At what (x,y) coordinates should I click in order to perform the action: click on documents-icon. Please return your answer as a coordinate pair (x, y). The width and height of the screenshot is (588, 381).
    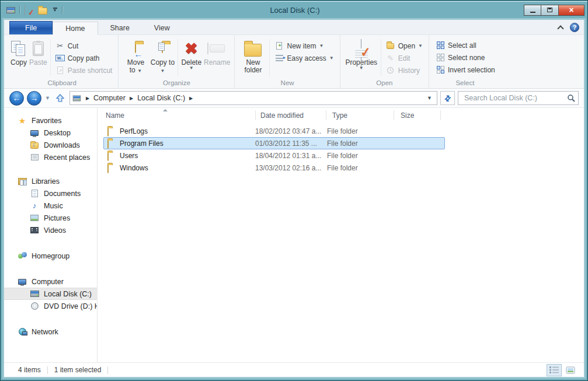
    Looking at the image, I should click on (34, 194).